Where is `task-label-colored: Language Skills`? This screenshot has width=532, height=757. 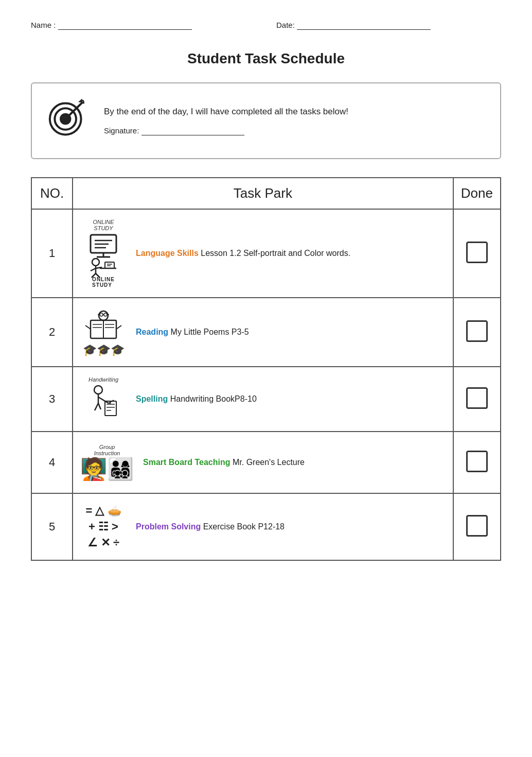
task-label-colored: Language Skills is located at coordinates (167, 253).